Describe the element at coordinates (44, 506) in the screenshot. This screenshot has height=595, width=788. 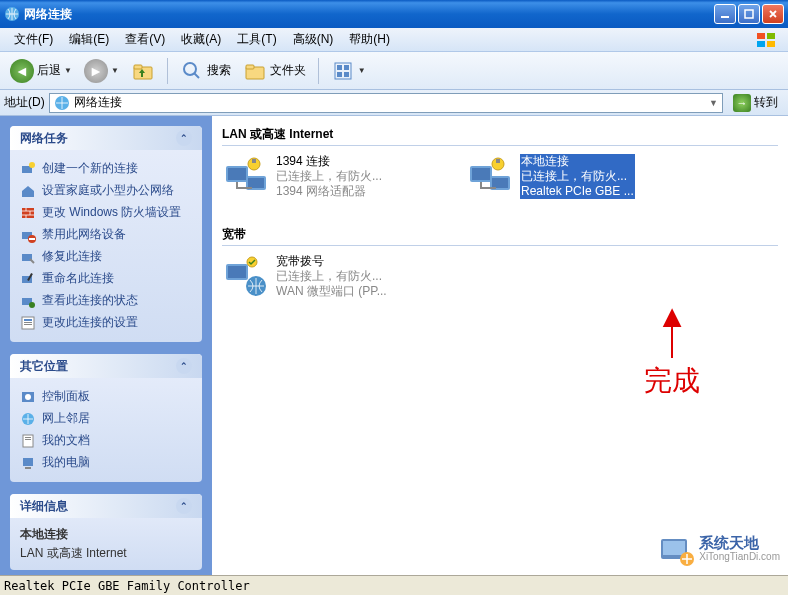
I see `panel-title: 详细信息` at that location.